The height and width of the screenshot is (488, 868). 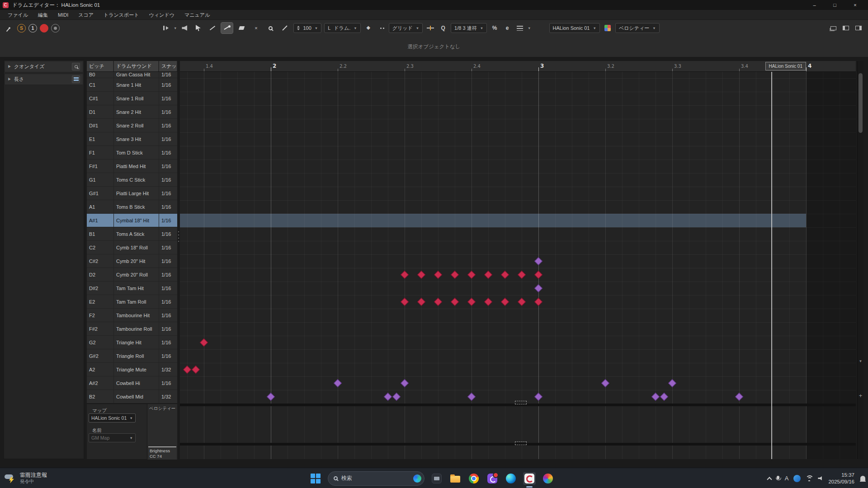 I want to click on insert-velocity-control: 100 ▼, so click(x=307, y=28).